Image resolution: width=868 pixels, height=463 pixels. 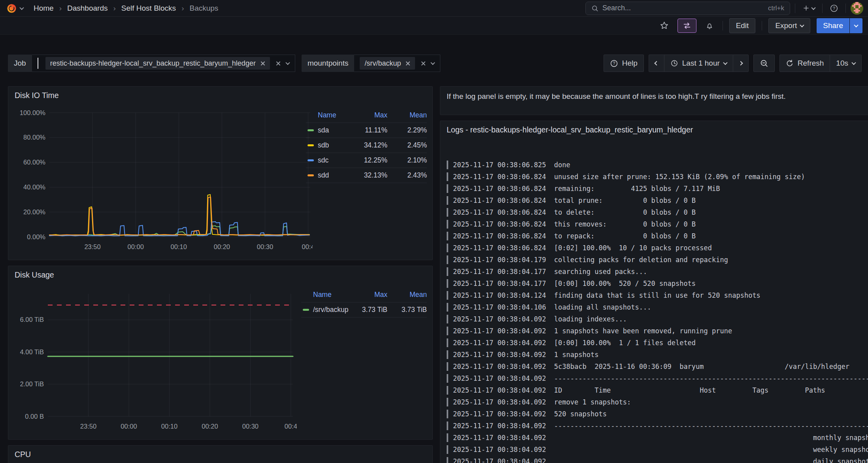 What do you see at coordinates (153, 359) in the screenshot?
I see `disk-usage-chart: 0.00 B2.00 TiB4.00 TiB6.00 TiB23:5000:00…` at bounding box center [153, 359].